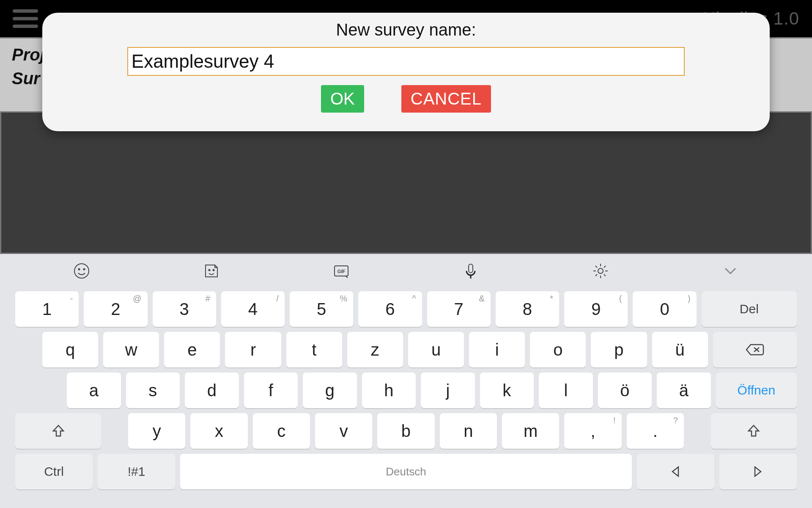 The height and width of the screenshot is (508, 812). What do you see at coordinates (754, 431) in the screenshot?
I see `key-shift-right` at bounding box center [754, 431].